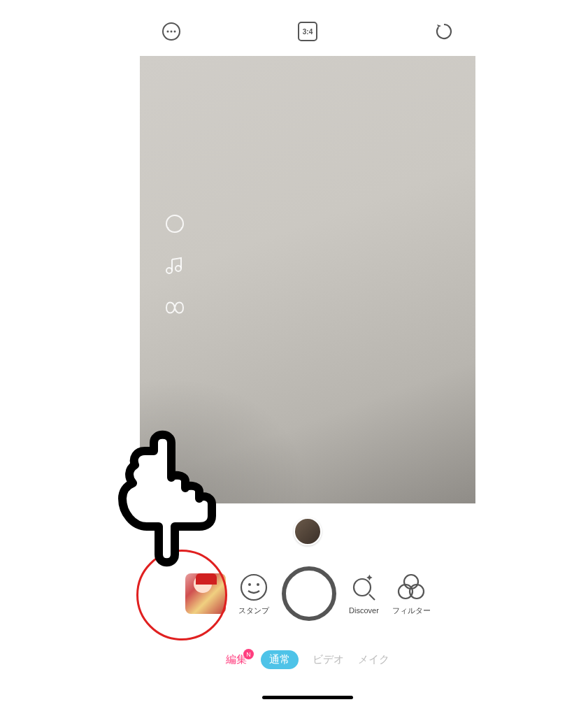  I want to click on boomerang-icon, so click(175, 308).